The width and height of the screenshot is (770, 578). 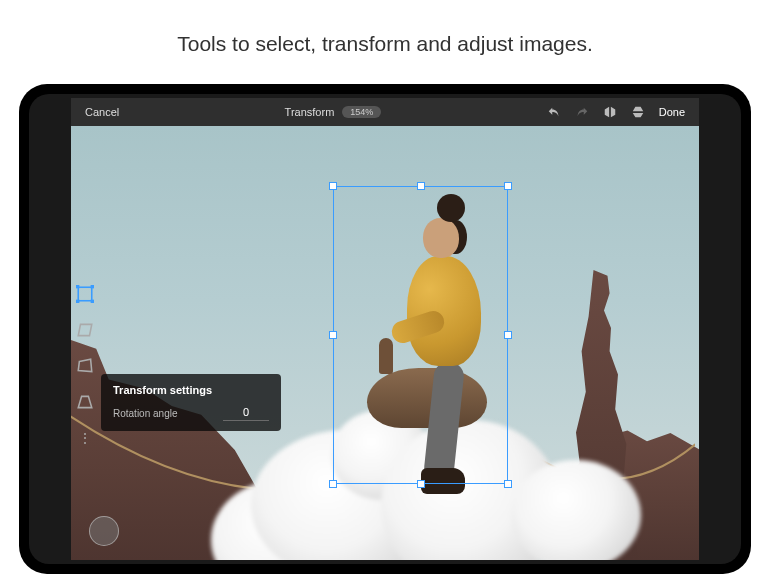 I want to click on done-button: Done, so click(x=672, y=112).